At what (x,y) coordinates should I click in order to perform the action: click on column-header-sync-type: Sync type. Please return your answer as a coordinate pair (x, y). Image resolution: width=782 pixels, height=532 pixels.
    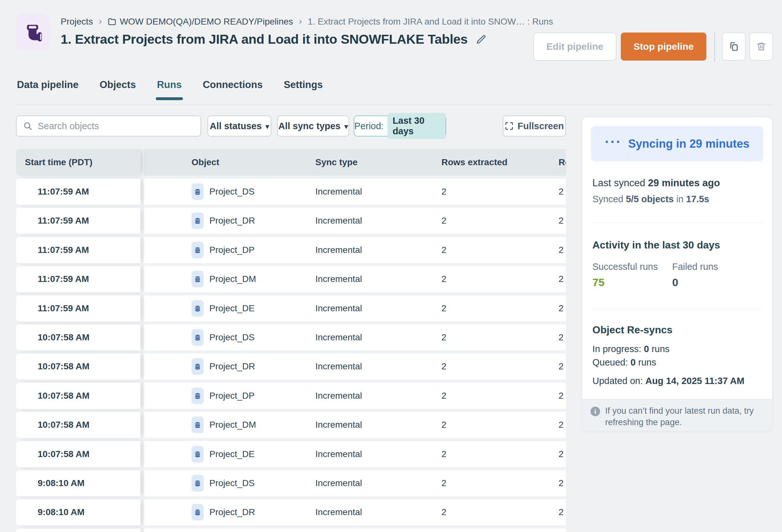
    Looking at the image, I should click on (336, 162).